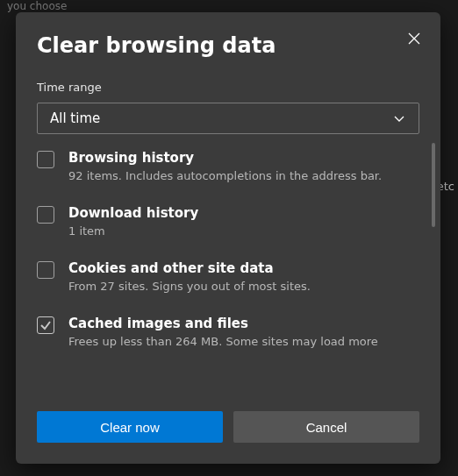 Image resolution: width=458 pixels, height=476 pixels. What do you see at coordinates (75, 118) in the screenshot?
I see `time-range-value: All time` at bounding box center [75, 118].